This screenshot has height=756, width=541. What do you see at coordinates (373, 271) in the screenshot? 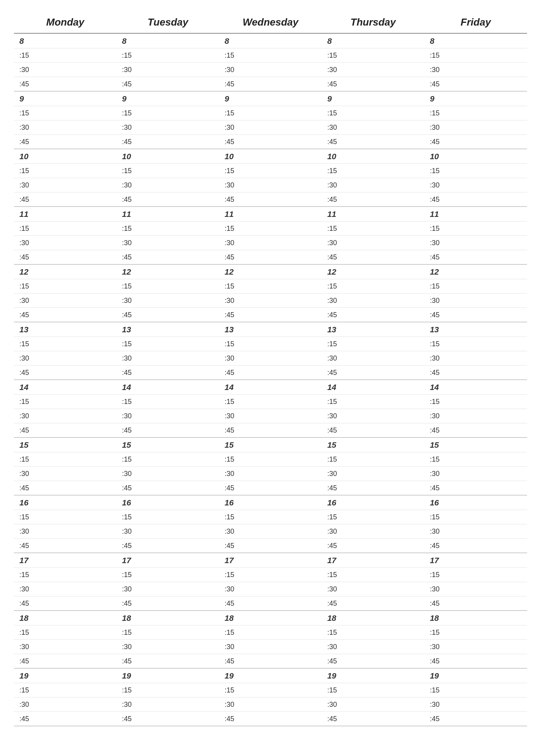
I see `time-slot-hour: 12` at bounding box center [373, 271].